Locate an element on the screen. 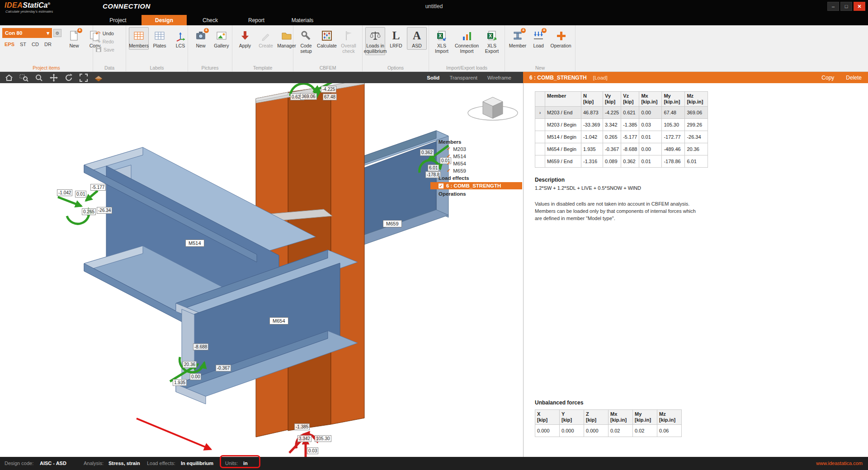 This screenshot has height=470, width=868. xls-import-button: X XLS Import is located at coordinates (442, 41).